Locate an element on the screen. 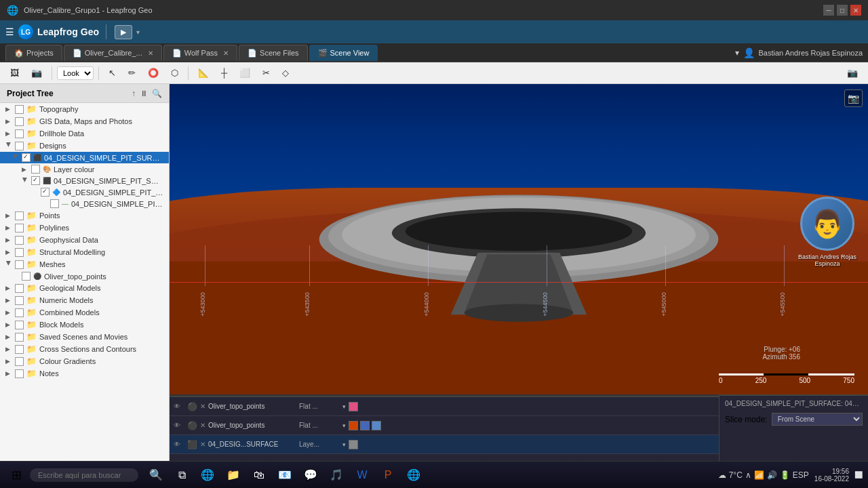 The height and width of the screenshot is (488, 868). taskbar-search-input is located at coordinates (84, 475).